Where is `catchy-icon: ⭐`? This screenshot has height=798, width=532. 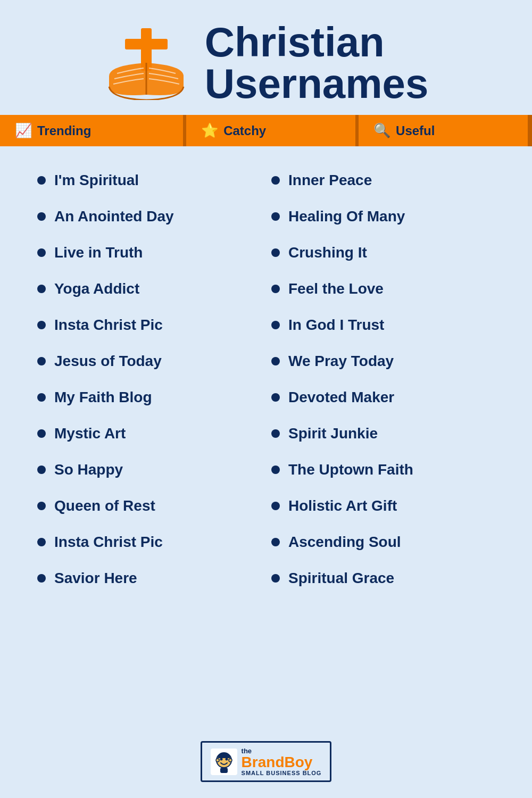 catchy-icon: ⭐ is located at coordinates (210, 131).